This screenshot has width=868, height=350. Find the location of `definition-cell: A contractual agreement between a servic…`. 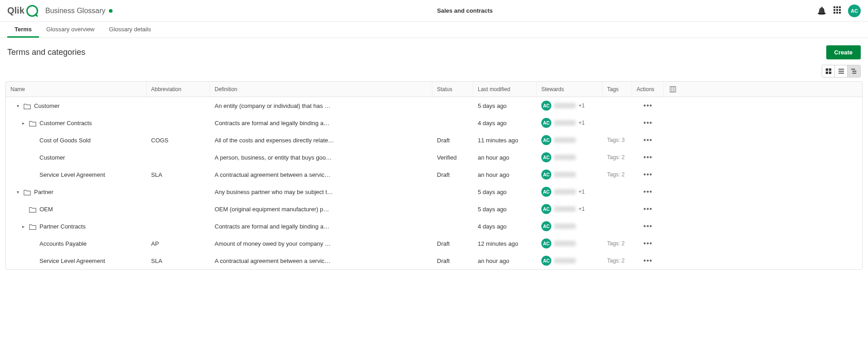

definition-cell: A contractual agreement between a servic… is located at coordinates (321, 261).